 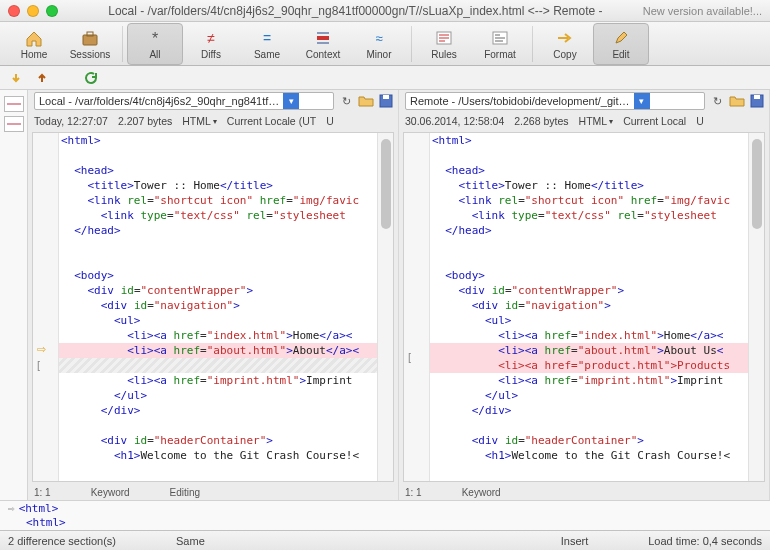 I want to click on left-gutter: ⇨ [, so click(x=46, y=307).